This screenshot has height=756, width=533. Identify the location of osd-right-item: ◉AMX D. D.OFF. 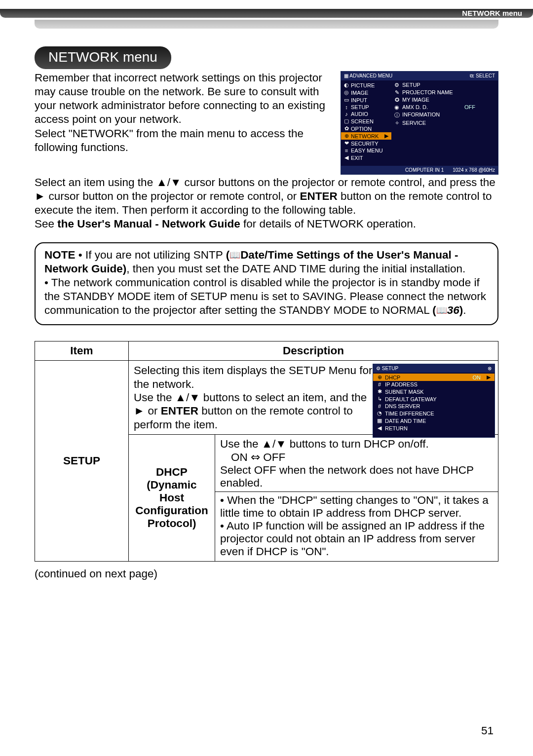
(445, 108).